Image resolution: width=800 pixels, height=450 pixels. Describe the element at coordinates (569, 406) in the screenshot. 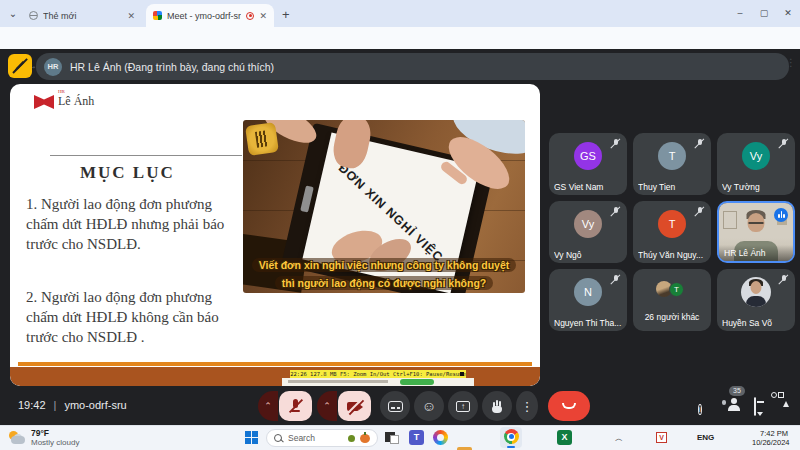

I see `end-call-button` at that location.